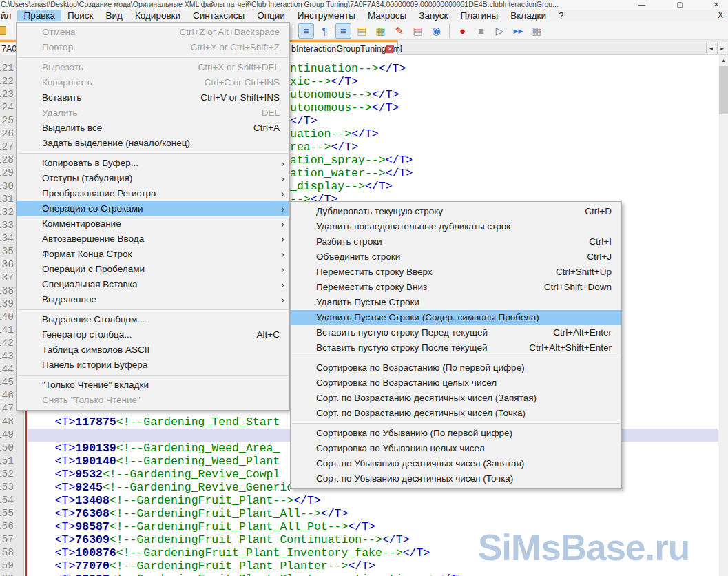 The image size is (728, 576). What do you see at coordinates (7, 422) in the screenshot?
I see `line-number: 148` at bounding box center [7, 422].